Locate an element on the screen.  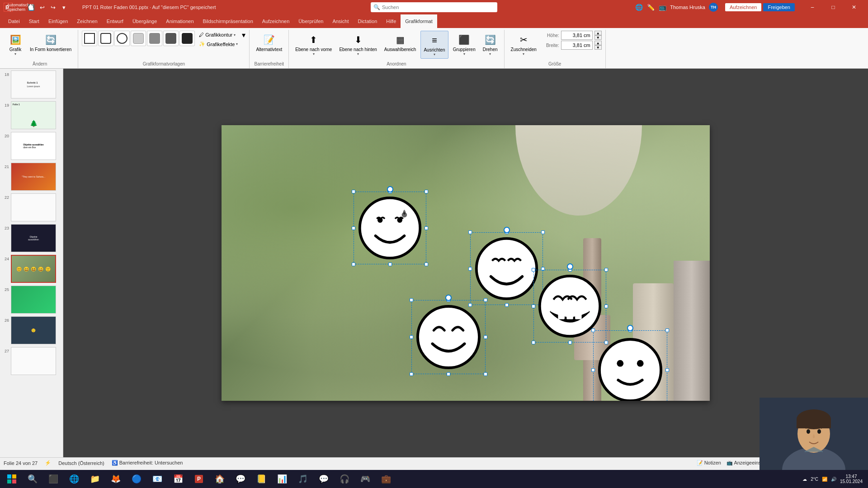
slide-thumb-19: 19 Folie 1 🌲 is located at coordinates (32, 115).